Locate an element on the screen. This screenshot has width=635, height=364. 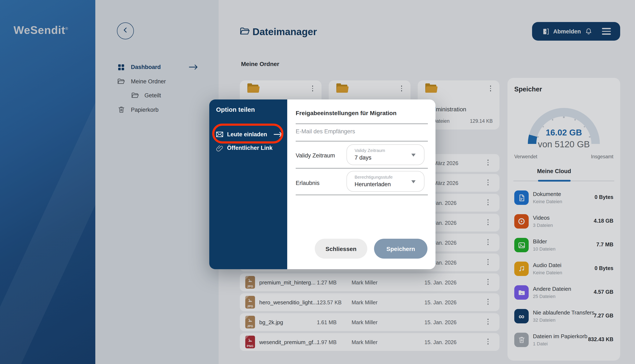
highlight-annotation is located at coordinates (248, 134).